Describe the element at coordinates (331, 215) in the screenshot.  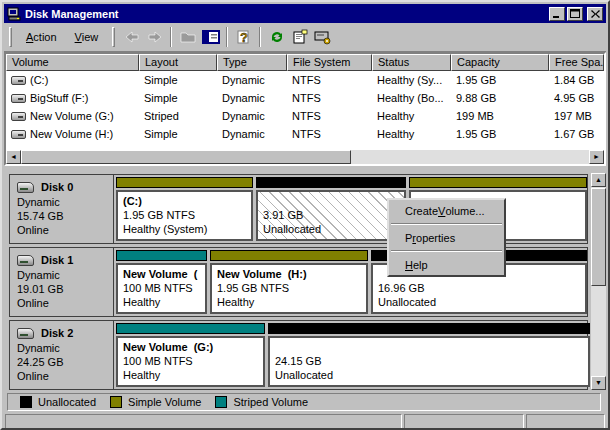
I see `region-size: 3.91 GB` at that location.